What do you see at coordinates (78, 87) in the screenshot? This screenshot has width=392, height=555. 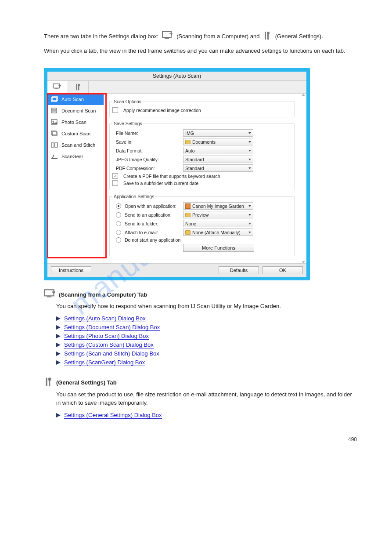 I see `tab-general-settings` at bounding box center [78, 87].